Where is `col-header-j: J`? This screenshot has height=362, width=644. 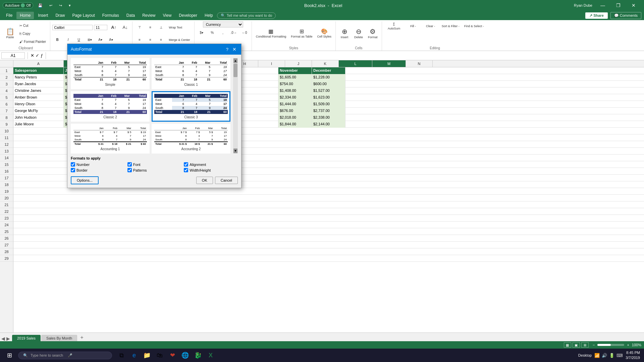
col-header-j: J is located at coordinates (299, 64).